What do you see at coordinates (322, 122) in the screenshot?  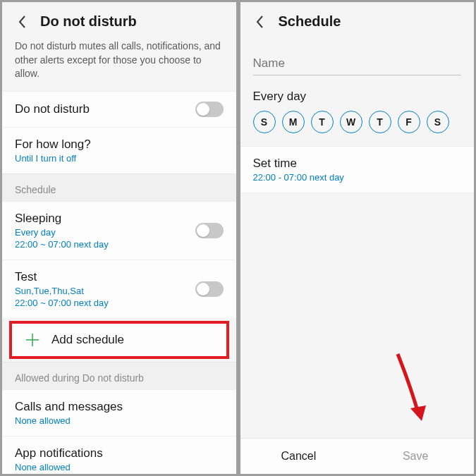 I see `day-tue: T` at bounding box center [322, 122].